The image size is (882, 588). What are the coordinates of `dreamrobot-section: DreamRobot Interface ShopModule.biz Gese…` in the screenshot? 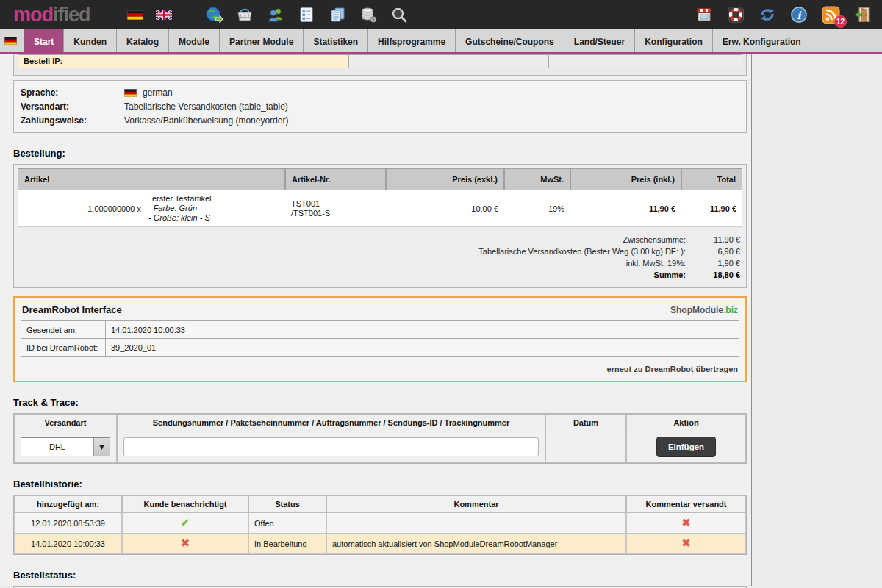 It's located at (380, 340).